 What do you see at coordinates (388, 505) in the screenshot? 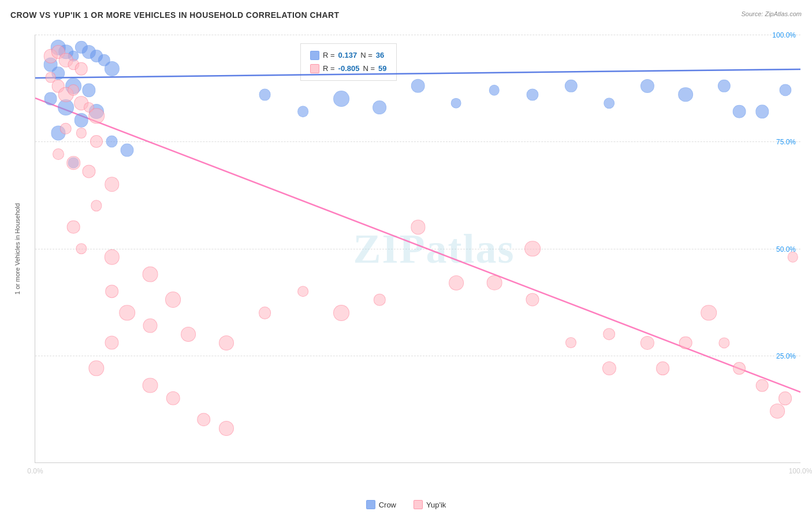
I see `bottom-legend-crow-label: Crow` at bounding box center [388, 505].